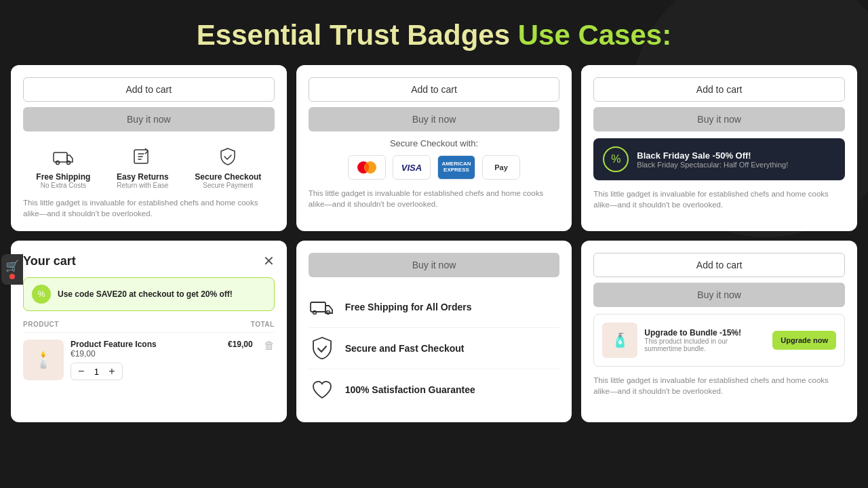 The width and height of the screenshot is (868, 488). Describe the element at coordinates (434, 348) in the screenshot. I see `trust-list-item-secure: Secure and Fast Checkout` at that location.